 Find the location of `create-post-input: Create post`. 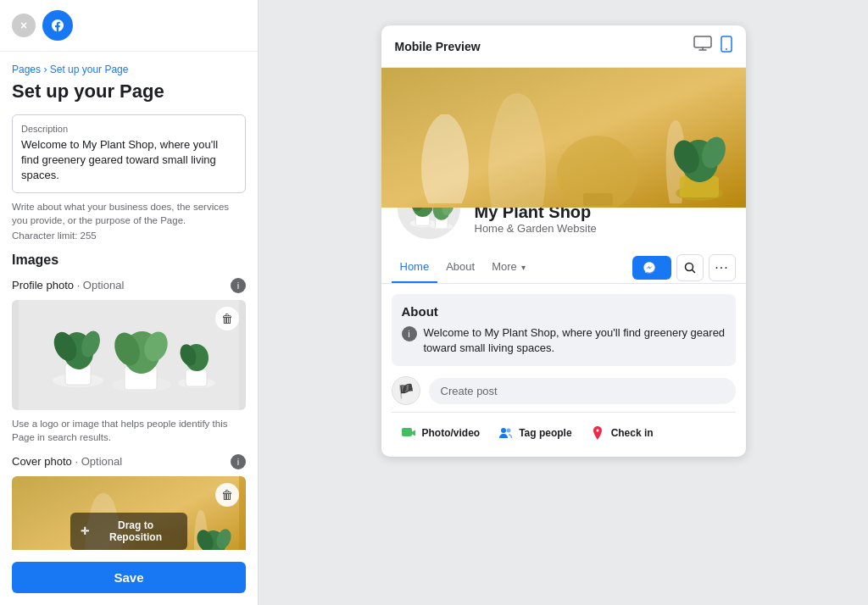

create-post-input: Create post is located at coordinates (582, 391).